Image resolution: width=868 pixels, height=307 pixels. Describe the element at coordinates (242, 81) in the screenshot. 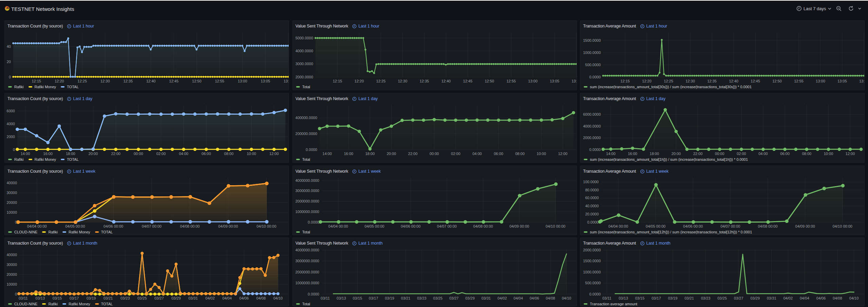

I see `svg-text: 13:00` at that location.